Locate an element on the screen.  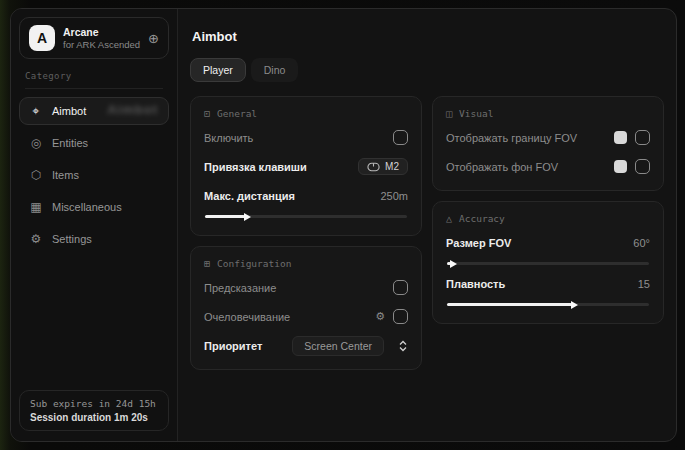
visual-card-header: ◫ Visual is located at coordinates (548, 114).